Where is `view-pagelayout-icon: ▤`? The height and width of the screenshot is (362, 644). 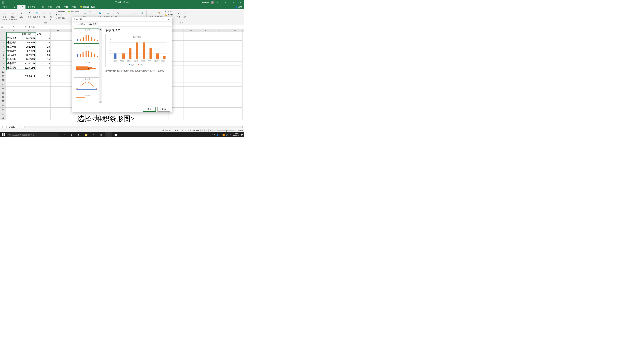 view-pagelayout-icon: ▤ is located at coordinates (206, 131).